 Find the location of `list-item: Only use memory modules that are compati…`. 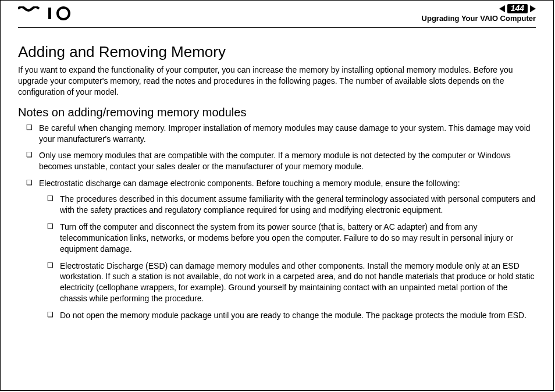

list-item: Only use memory modules that are compati… is located at coordinates (277, 161).